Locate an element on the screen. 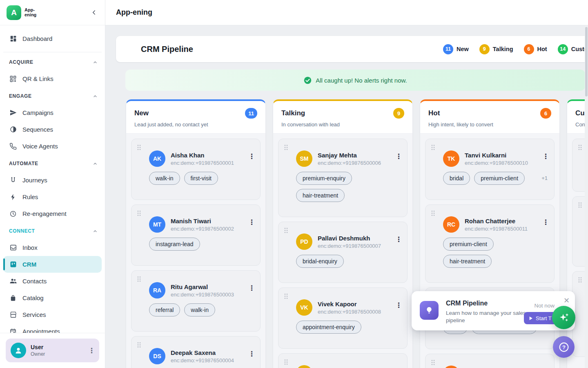 Image resolution: width=588 pixels, height=368 pixels. question-circle-icon: ? is located at coordinates (564, 347).